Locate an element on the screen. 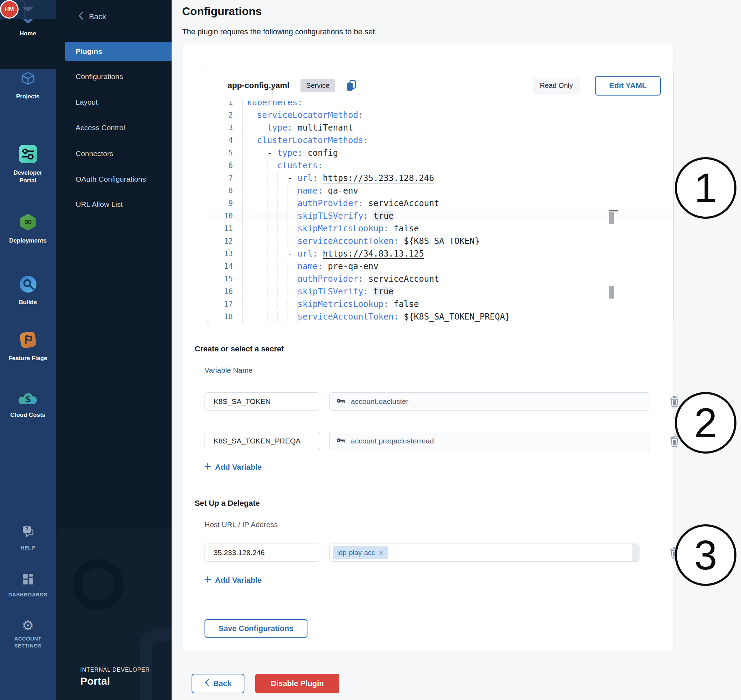 This screenshot has width=741, height=700. edit-yaml-button: Edit YAML is located at coordinates (628, 86).